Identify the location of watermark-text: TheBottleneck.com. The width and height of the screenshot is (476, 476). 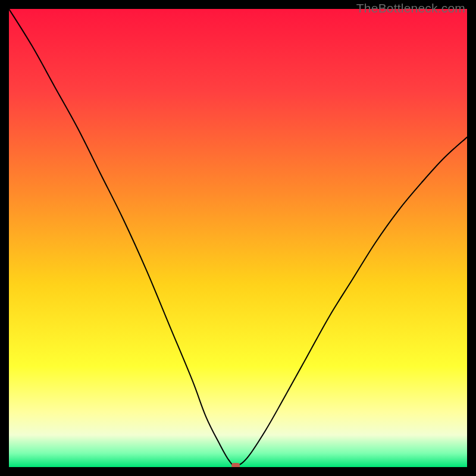
(411, 8).